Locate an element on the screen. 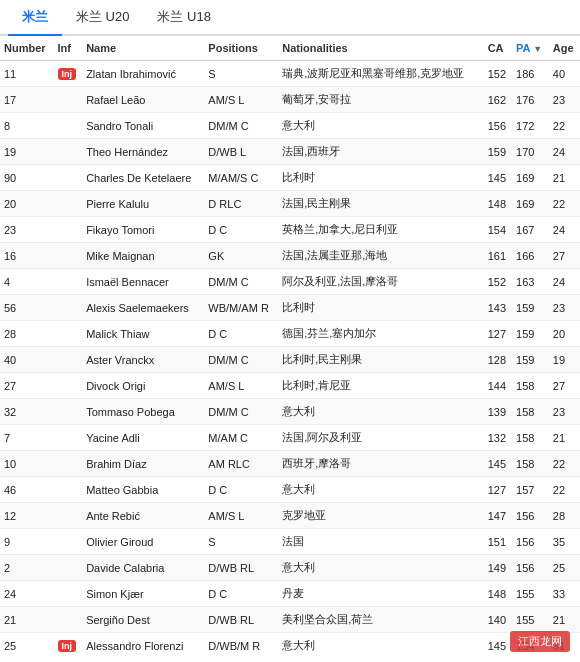 The image size is (580, 662). cell-name: Theo Hernández is located at coordinates (143, 152).